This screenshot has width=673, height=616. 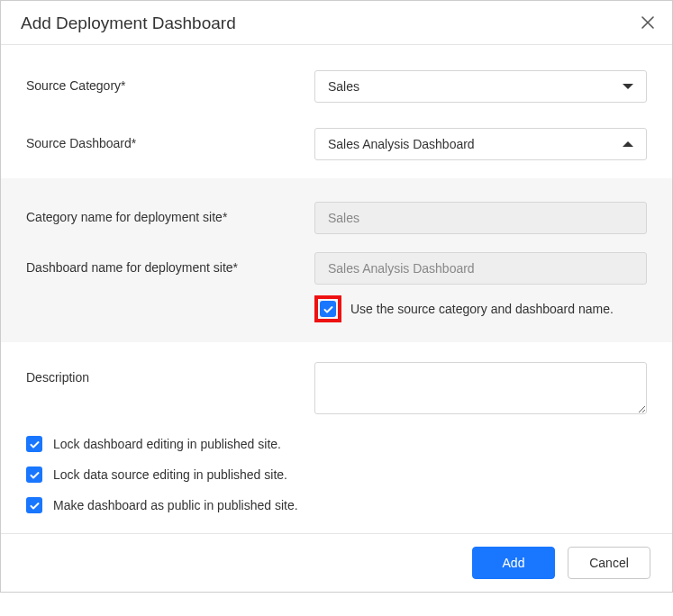 I want to click on select-source-dashboard: Sales Analysis Dashboard, so click(x=481, y=144).